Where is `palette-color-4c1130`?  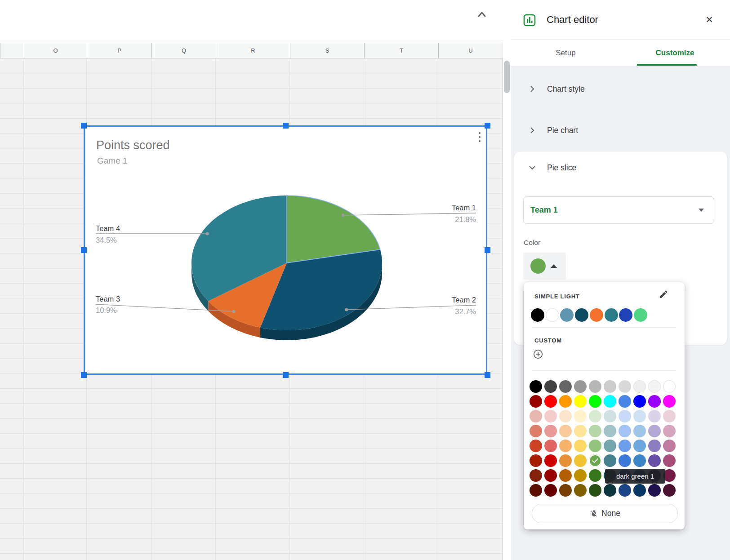 palette-color-4c1130 is located at coordinates (669, 490).